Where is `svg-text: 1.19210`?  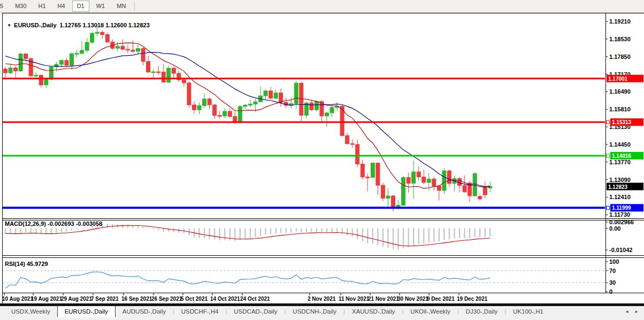
svg-text: 1.19210 is located at coordinates (620, 21).